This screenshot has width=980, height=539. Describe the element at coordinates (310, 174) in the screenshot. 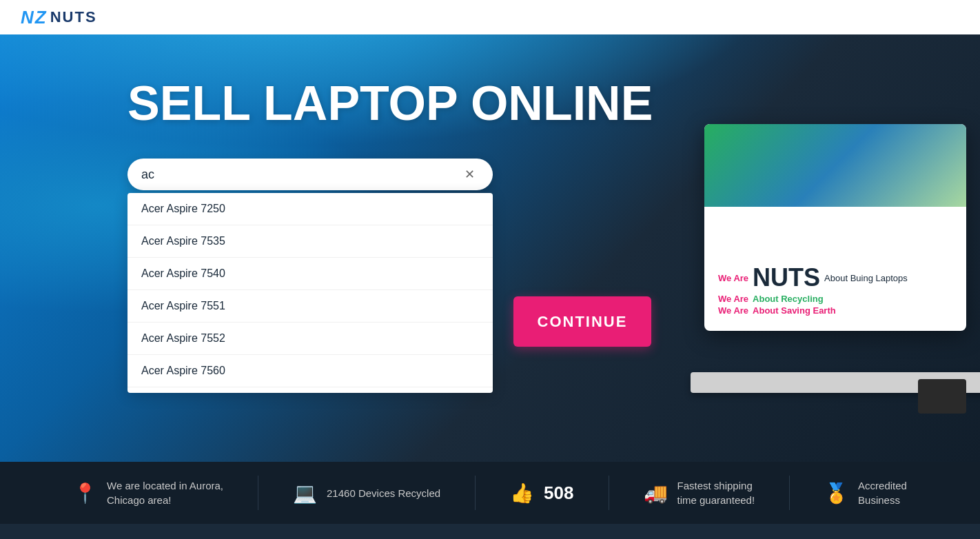

I see `search-container: ✕ Acer Aspire 7250 Acer Aspire 7535 Acer…` at that location.